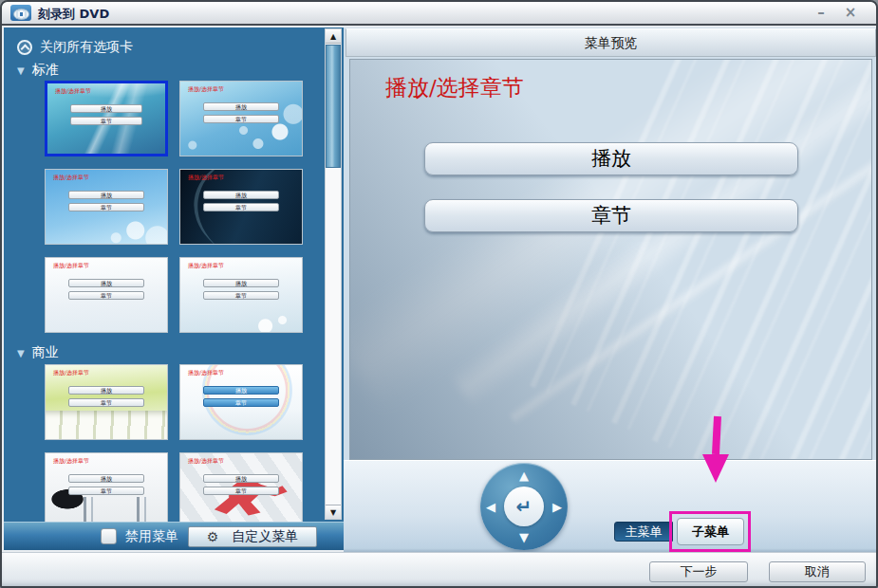 Image resolution: width=878 pixels, height=588 pixels. What do you see at coordinates (439, 569) in the screenshot?
I see `footer-bar: 下一步 取消` at bounding box center [439, 569].